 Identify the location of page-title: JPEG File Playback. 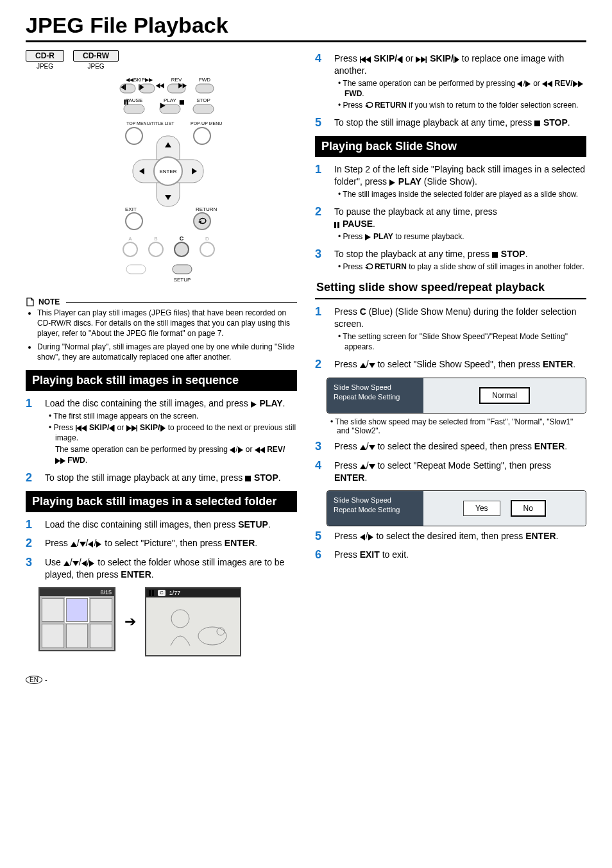
(306, 28).